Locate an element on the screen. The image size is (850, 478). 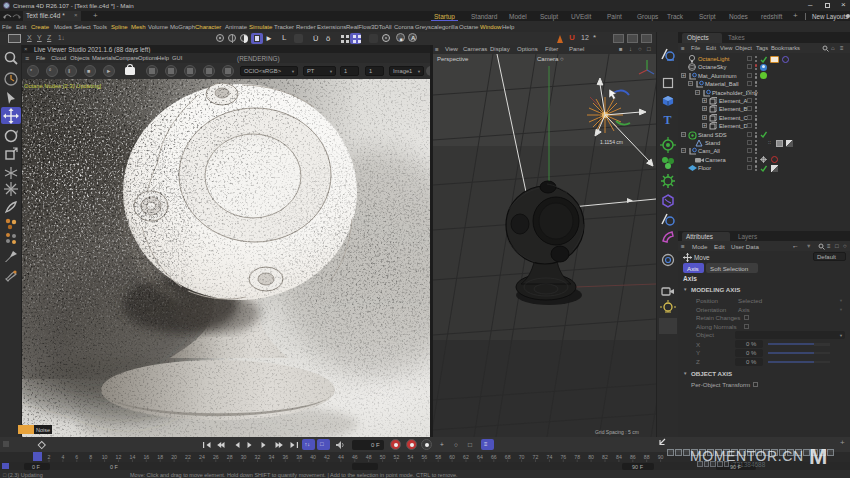
svg-text: T is located at coordinates (668, 120).